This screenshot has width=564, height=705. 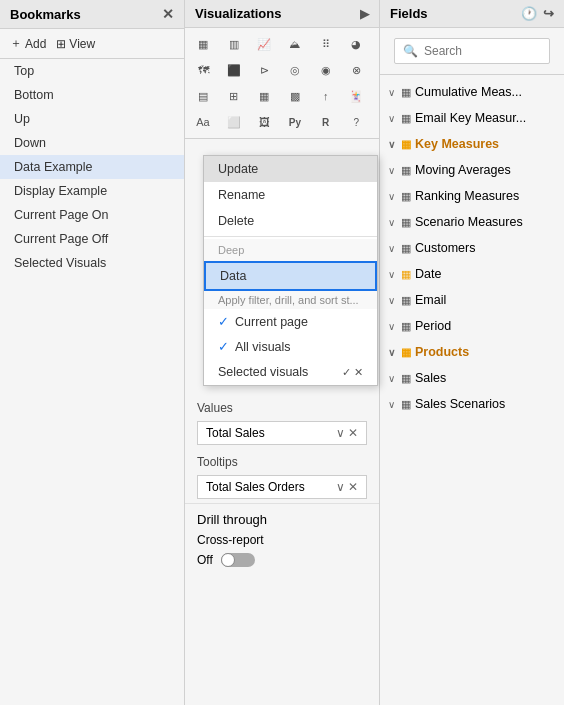 I want to click on bookmark-current-page-off: Current Page Off, so click(x=92, y=239).